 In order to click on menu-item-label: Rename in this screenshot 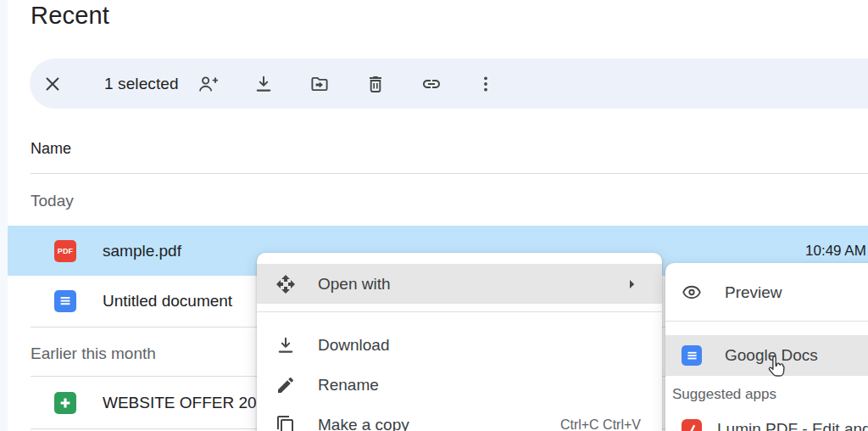, I will do `click(348, 385)`.